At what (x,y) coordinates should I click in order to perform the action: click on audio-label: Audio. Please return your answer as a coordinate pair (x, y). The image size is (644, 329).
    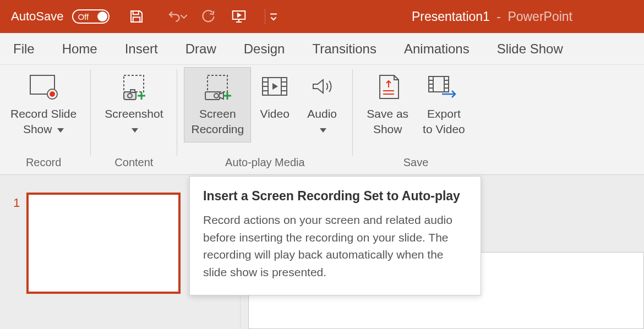
    Looking at the image, I should click on (322, 113).